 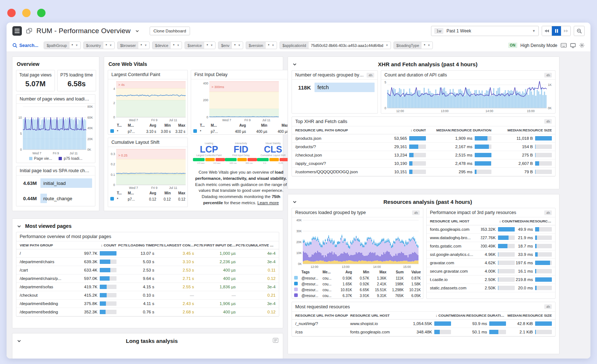 I want to click on column-header: PC75:FIRST INPUT DEL..., so click(x=215, y=245).